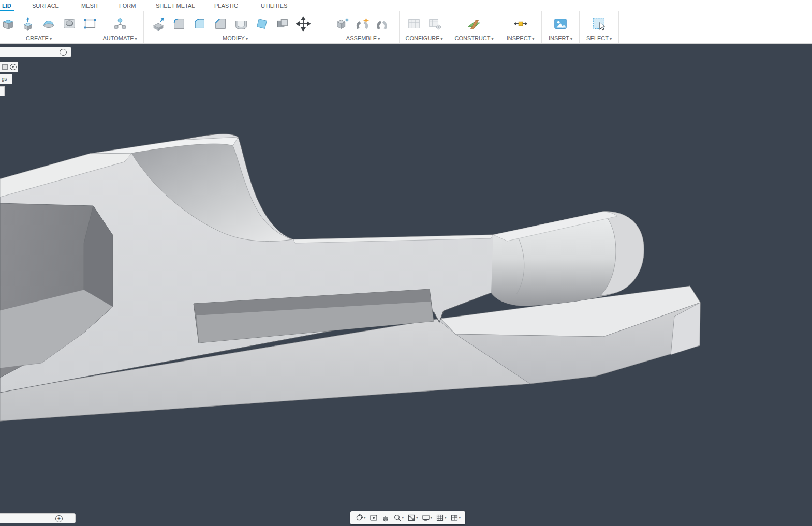 The image size is (812, 526). What do you see at coordinates (424, 27) in the screenshot?
I see `toolbar-group-configure: CONFIGURE▾` at bounding box center [424, 27].